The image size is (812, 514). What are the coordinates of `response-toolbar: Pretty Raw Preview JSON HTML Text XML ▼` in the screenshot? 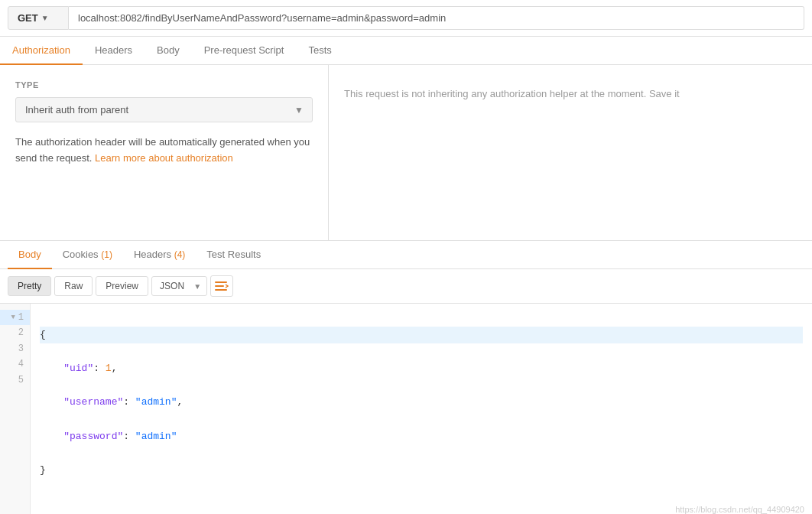 It's located at (406, 286).